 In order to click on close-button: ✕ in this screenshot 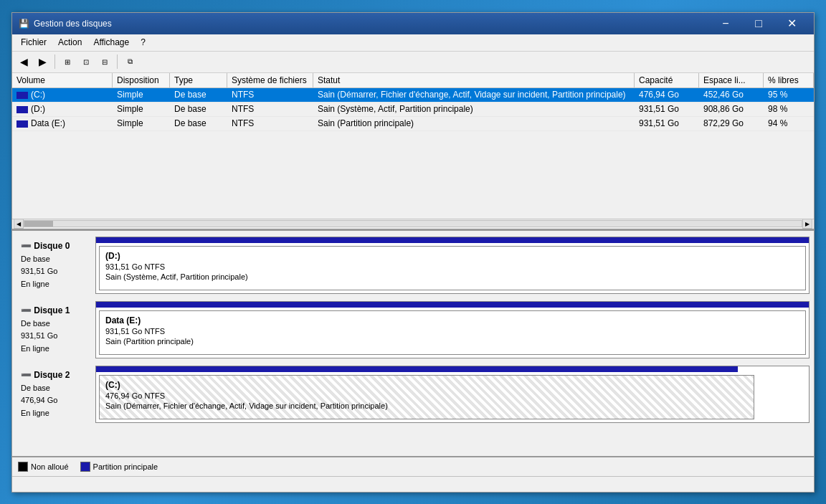, I will do `click(792, 24)`.